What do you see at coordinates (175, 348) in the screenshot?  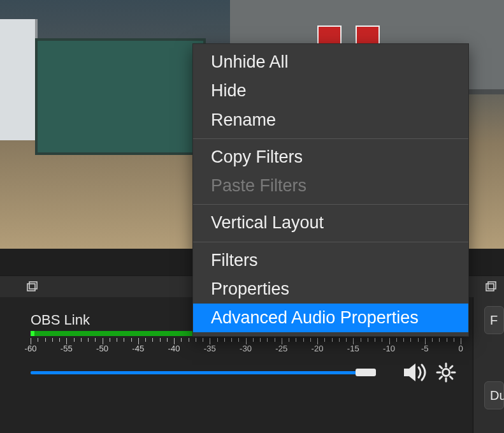 I see `scale-label: -40` at bounding box center [175, 348].